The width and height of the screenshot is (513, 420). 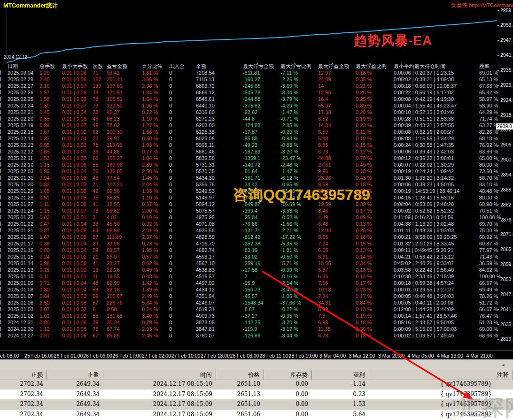 I want to click on table-row: 2024.12.270.910.01 | 0.056789.852.45 %03…, so click(x=256, y=336).